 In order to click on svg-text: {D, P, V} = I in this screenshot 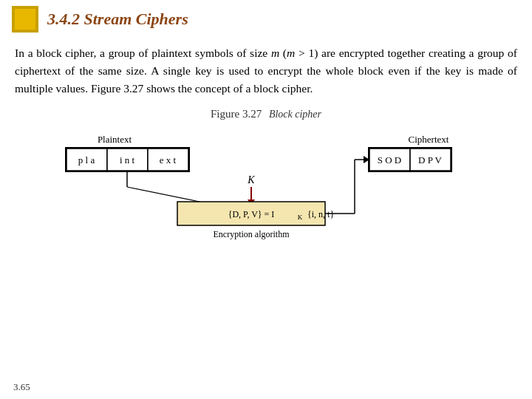, I will do `click(251, 214)`.